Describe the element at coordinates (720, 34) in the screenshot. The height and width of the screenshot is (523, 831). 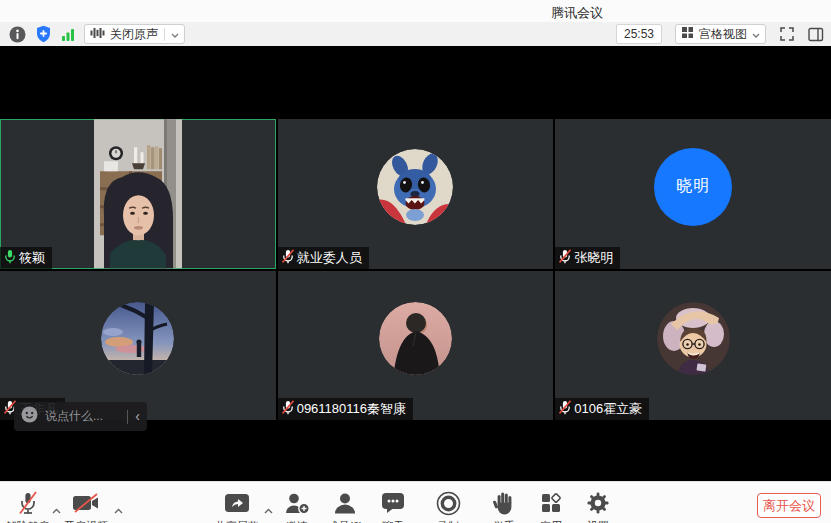
I see `grid-view-button: 宫格视图` at that location.